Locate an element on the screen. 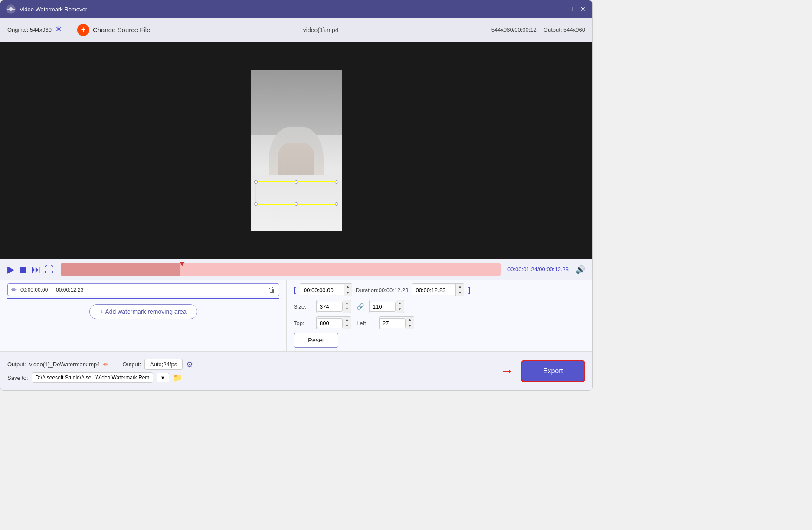 This screenshot has height=530, width=812. handle-tm is located at coordinates (296, 182).